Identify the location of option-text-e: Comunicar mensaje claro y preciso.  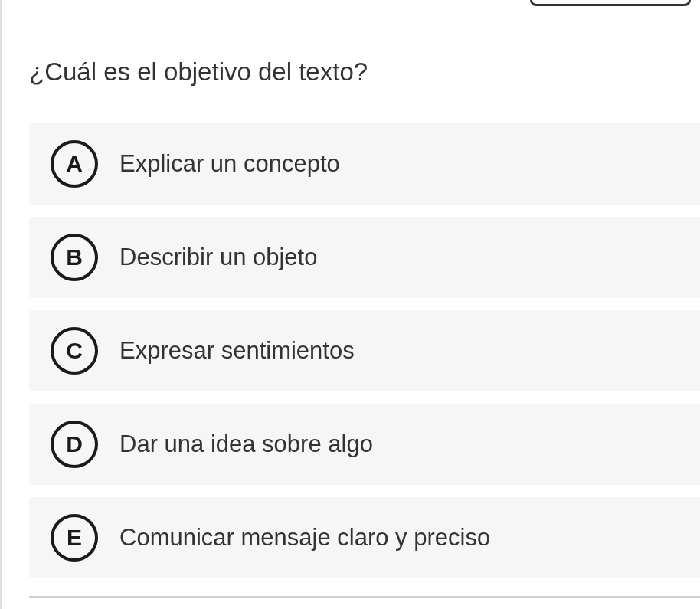
(305, 538).